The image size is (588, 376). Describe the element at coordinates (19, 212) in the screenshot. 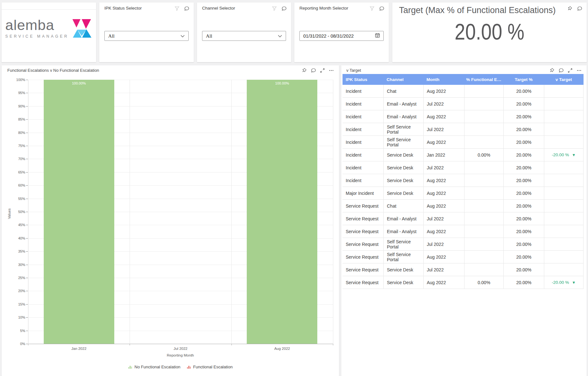

I see `y-tick-label: 50%` at that location.